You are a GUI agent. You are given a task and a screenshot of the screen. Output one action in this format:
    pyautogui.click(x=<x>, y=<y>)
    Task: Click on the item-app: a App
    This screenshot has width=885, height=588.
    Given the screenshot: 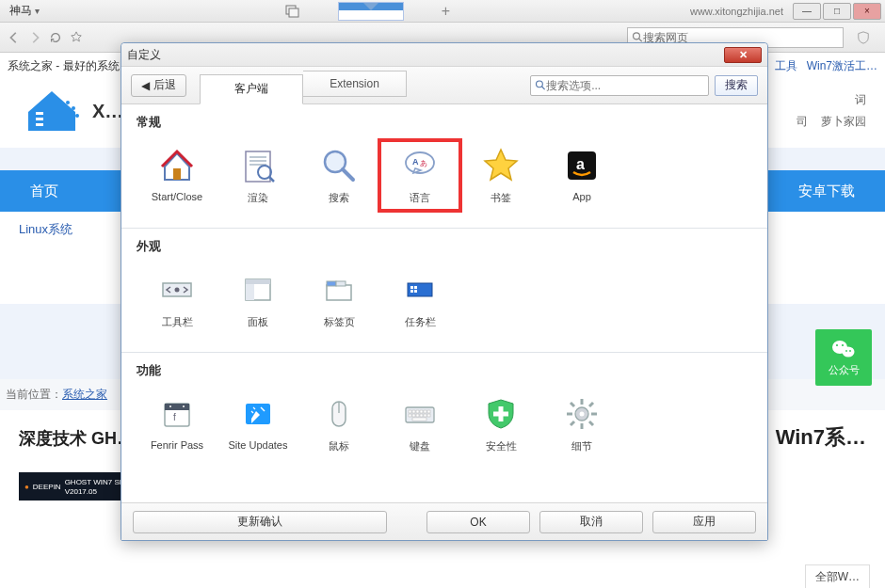 What is the action you would take?
    pyautogui.click(x=582, y=175)
    